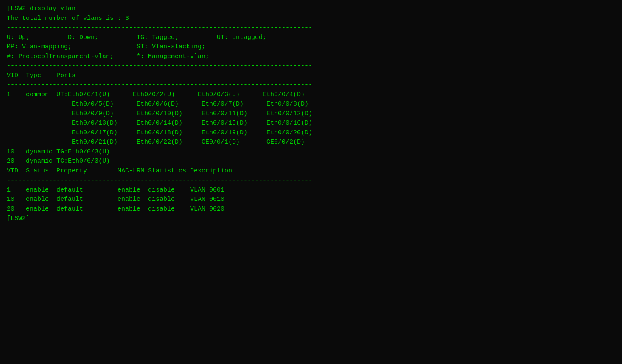  What do you see at coordinates (311, 171) in the screenshot?
I see `terminal-line: VID Status Property MAC-LRN Statistics D…` at bounding box center [311, 171].